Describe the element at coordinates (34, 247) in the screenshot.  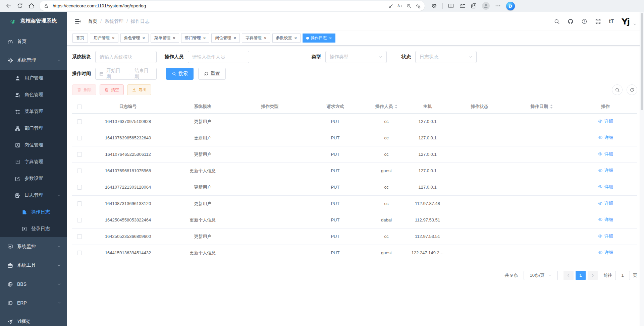
I see `sidebar-item-monitor: 系统监控` at that location.